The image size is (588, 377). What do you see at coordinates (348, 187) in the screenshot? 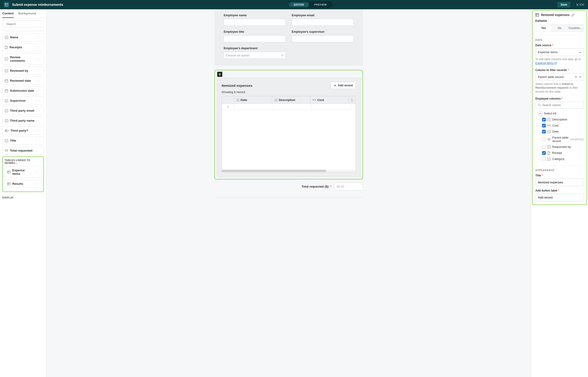
I see `total-requested-input: $0.00` at bounding box center [348, 187].